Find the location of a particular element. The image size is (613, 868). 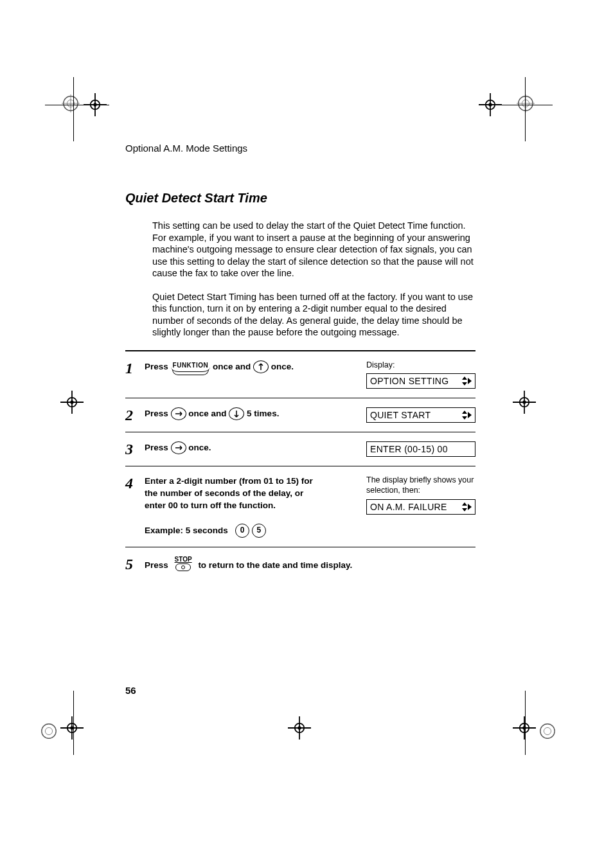

lcd-display: QUIET START is located at coordinates (421, 415).